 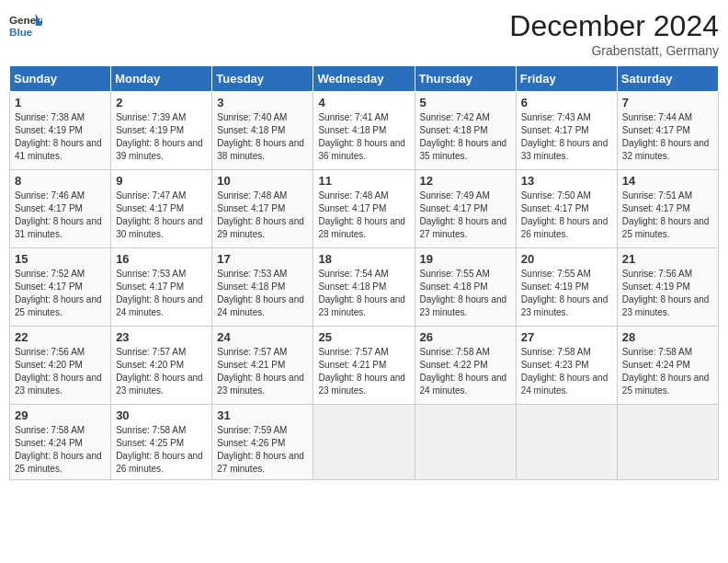 I want to click on calendar-cell: 30Sunrise: 7:58 AMSunset: 4:25 PMDayligh…, so click(x=162, y=442).